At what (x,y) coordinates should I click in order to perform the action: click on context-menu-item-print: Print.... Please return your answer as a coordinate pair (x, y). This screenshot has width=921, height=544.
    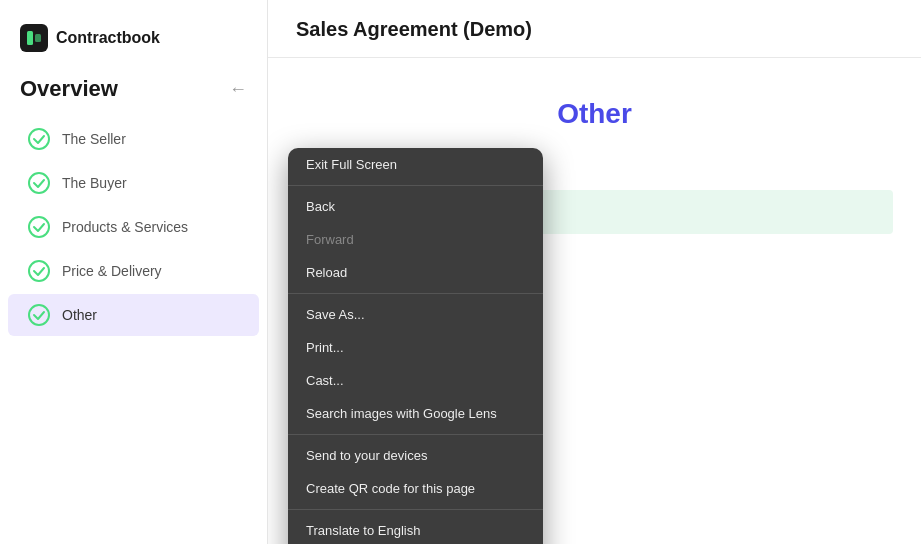
    Looking at the image, I should click on (416, 348).